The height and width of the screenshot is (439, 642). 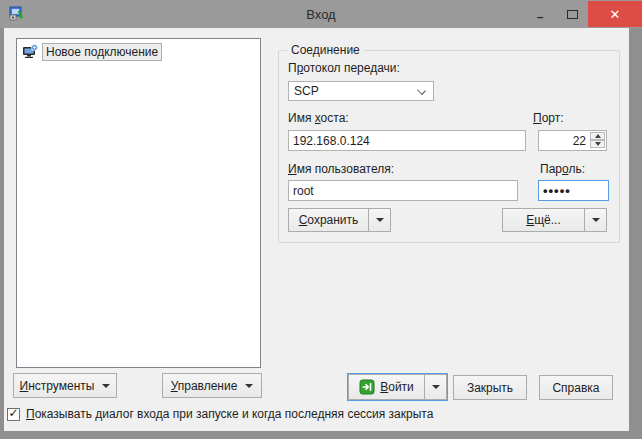 I want to click on minimize-icon: –, so click(x=540, y=17).